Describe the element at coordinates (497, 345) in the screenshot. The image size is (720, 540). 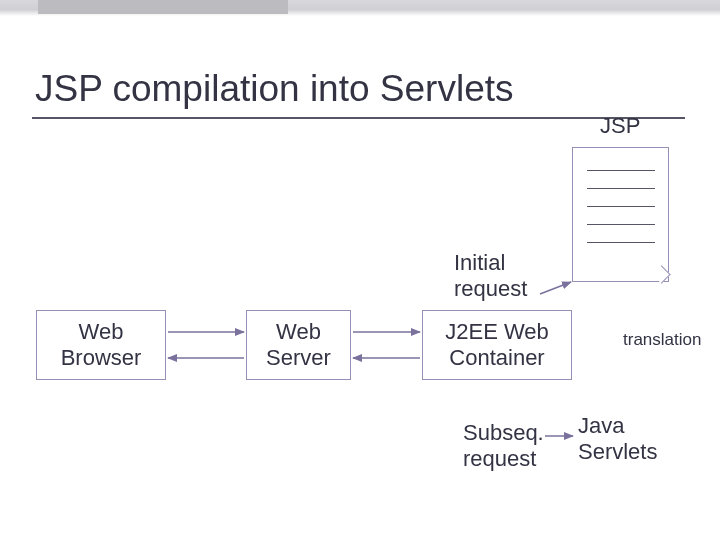
I see `j2ee-container-box: J2EE Web Container` at that location.